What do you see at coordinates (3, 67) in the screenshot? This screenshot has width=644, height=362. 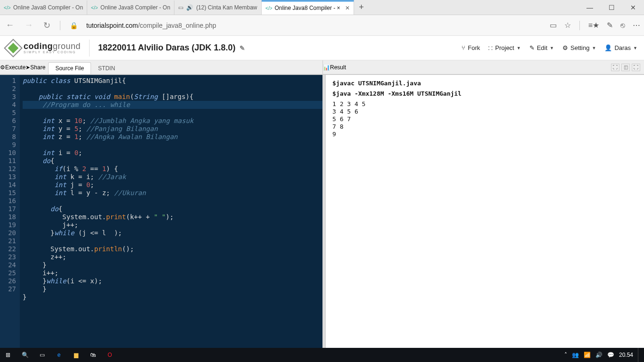 I see `gear-run-icon: ⚙` at bounding box center [3, 67].